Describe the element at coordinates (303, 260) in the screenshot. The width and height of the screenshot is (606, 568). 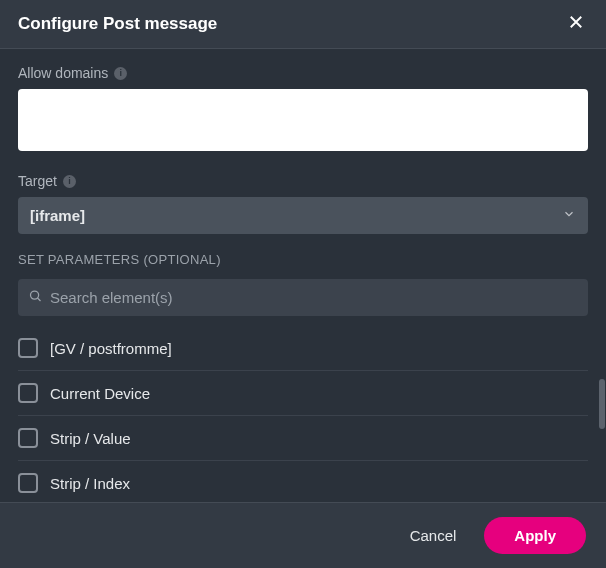
I see `parameters-section-header: SET PARAMETERS (OPTIONAL)` at that location.